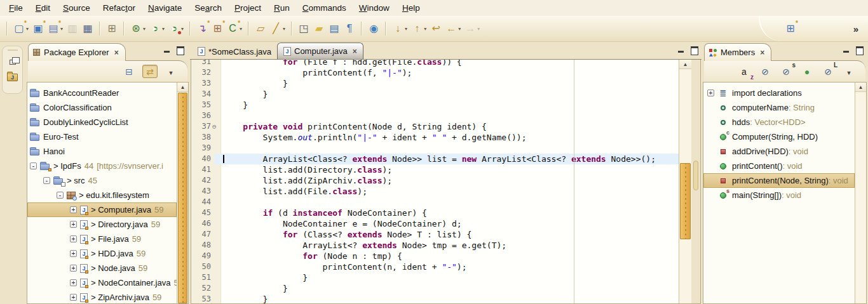 The height and width of the screenshot is (304, 868). What do you see at coordinates (102, 283) in the screenshot?
I see `tree-item-nodecontainer-java: +J> NodeContainer.java59` at bounding box center [102, 283].